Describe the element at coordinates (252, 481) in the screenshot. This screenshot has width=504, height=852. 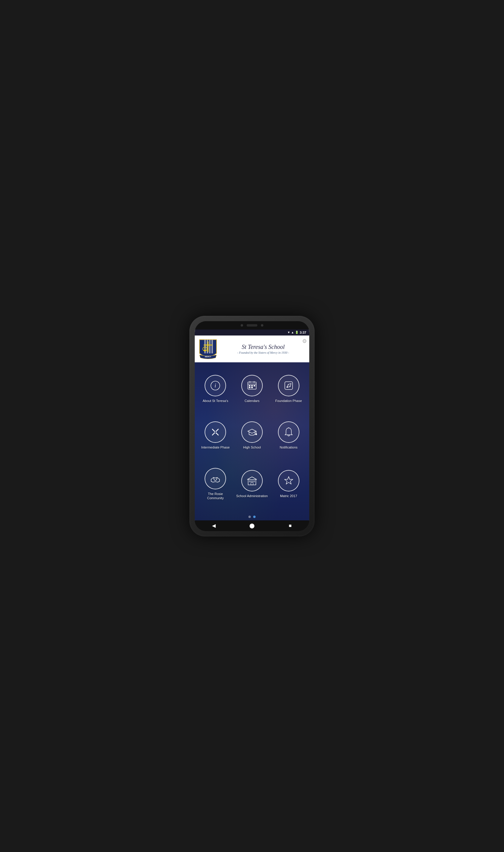
I see `building-icon` at that location.